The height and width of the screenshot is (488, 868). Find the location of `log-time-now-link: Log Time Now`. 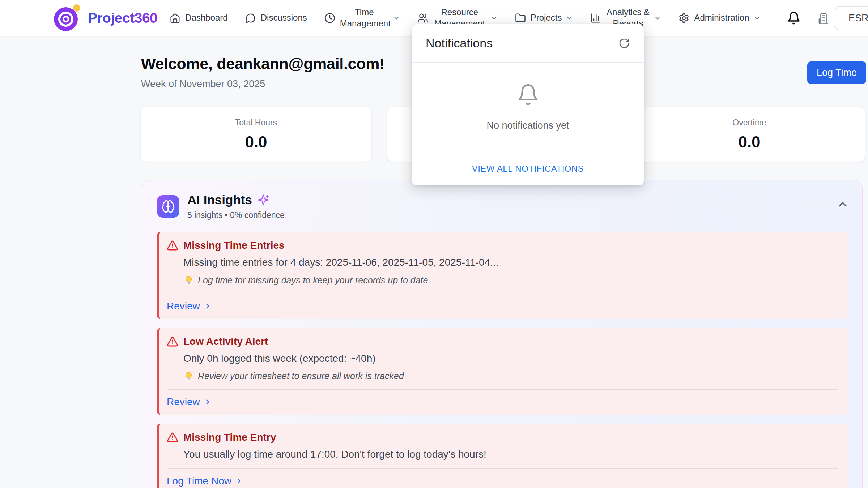

log-time-now-link: Log Time Now is located at coordinates (205, 481).